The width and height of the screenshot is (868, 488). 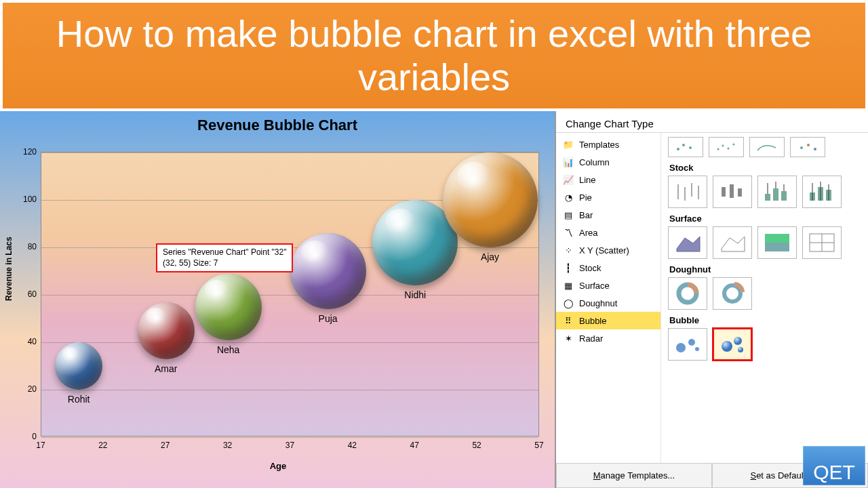 What do you see at coordinates (688, 344) in the screenshot?
I see `bubble-chart-flat-icon` at bounding box center [688, 344].